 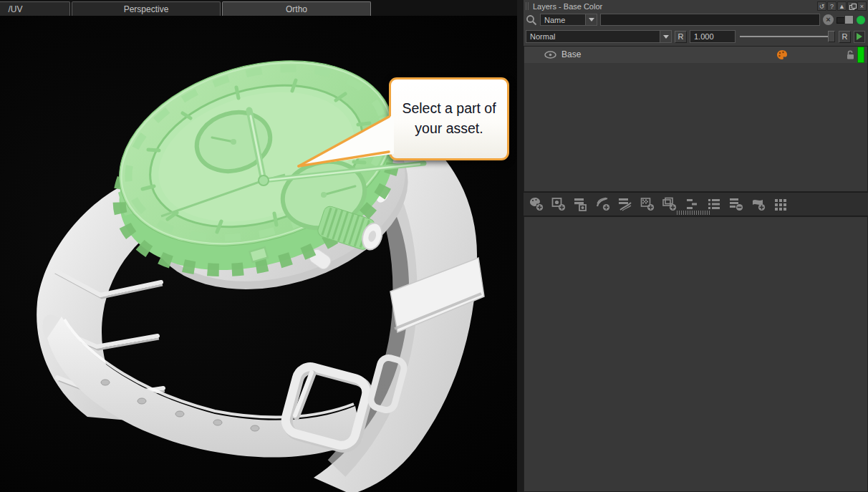 What do you see at coordinates (449, 108) in the screenshot?
I see `tooltip-line1: Select a part of` at bounding box center [449, 108].